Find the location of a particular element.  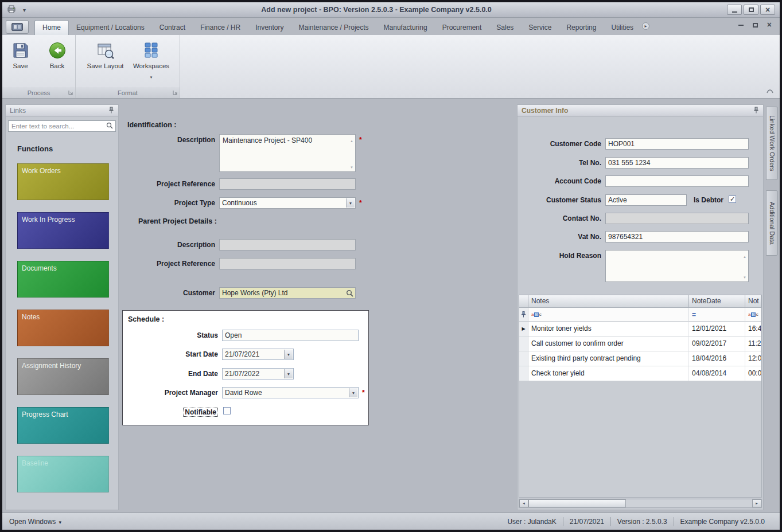

scroll-right-button is located at coordinates (757, 503).